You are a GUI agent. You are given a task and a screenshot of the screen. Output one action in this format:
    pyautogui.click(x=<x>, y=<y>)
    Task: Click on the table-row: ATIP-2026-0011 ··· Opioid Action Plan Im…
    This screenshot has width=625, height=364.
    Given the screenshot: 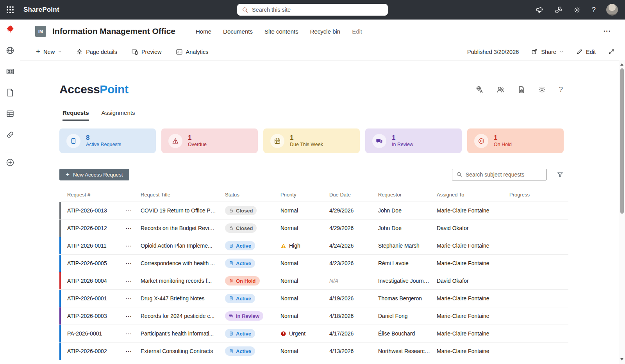 What is the action you would take?
    pyautogui.click(x=314, y=245)
    